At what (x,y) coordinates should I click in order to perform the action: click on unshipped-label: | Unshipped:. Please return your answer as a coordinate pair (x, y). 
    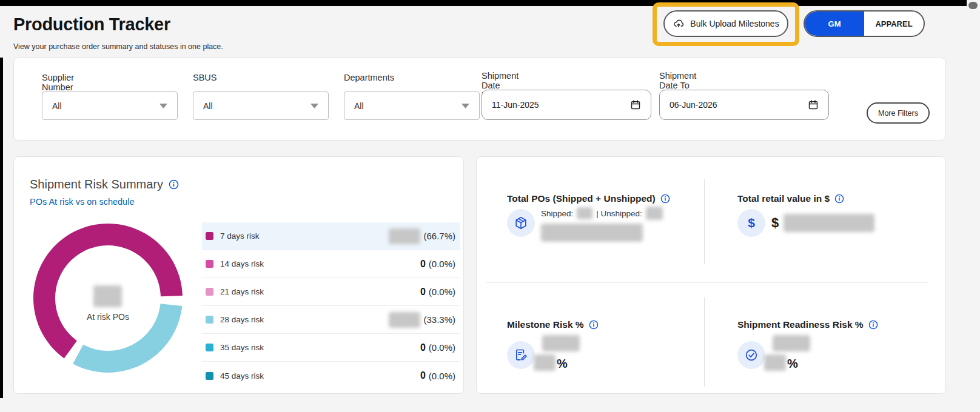
    Looking at the image, I should click on (619, 213).